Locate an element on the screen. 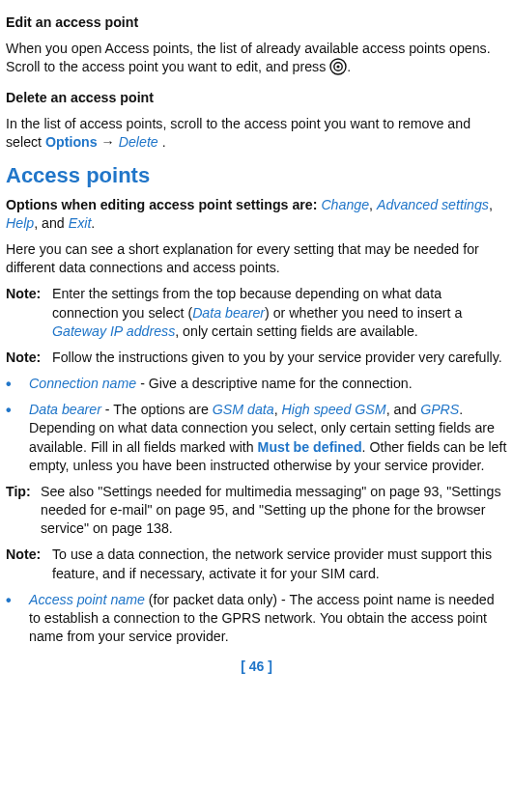  note-block: Note: To use a data connection, the netw… is located at coordinates (257, 564).